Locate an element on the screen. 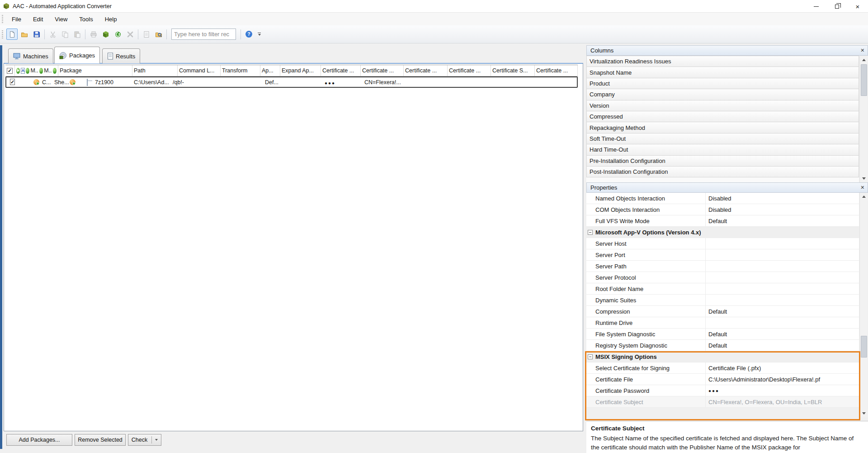 The height and width of the screenshot is (453, 868). copy-icon is located at coordinates (65, 34).